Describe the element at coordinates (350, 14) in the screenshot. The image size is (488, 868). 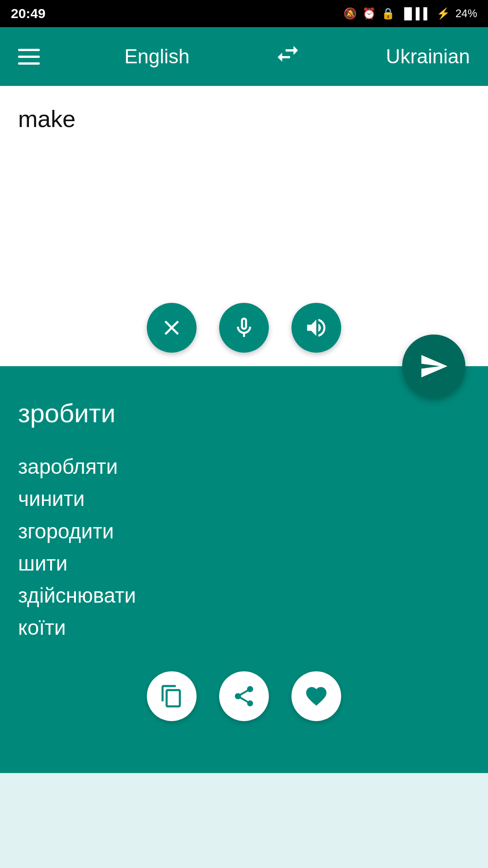
I see `notification-mute-icon: 🔕` at that location.